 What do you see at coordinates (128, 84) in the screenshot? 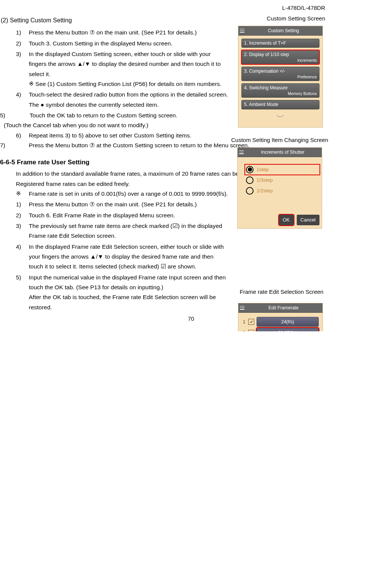
I see `step-note: ※ See (1) Custom Setting Function List (…` at bounding box center [128, 84].